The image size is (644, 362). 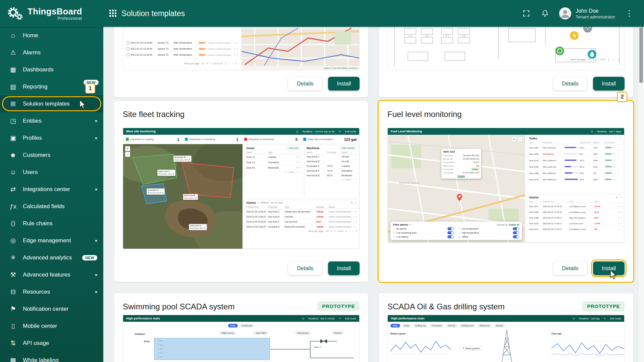 I want to click on filter-label: High temperature, so click(x=470, y=233).